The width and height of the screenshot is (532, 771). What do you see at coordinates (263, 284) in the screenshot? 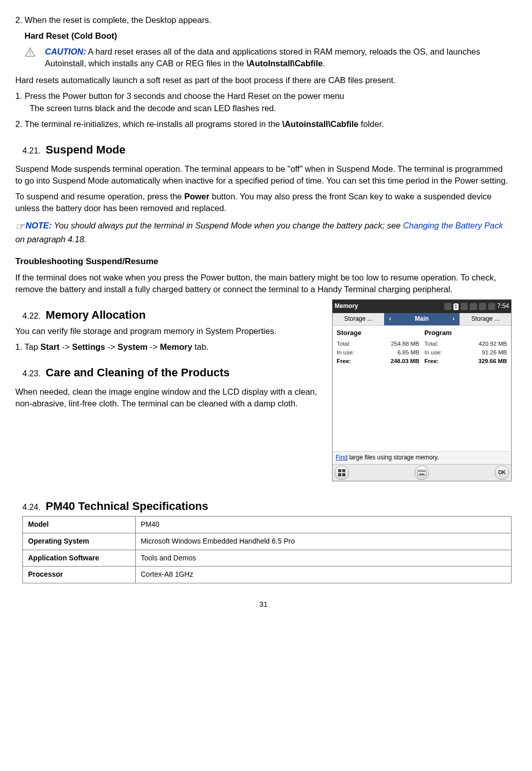
I see `troubleshooting-para: If the terminal does not wake when you p…` at bounding box center [263, 284].